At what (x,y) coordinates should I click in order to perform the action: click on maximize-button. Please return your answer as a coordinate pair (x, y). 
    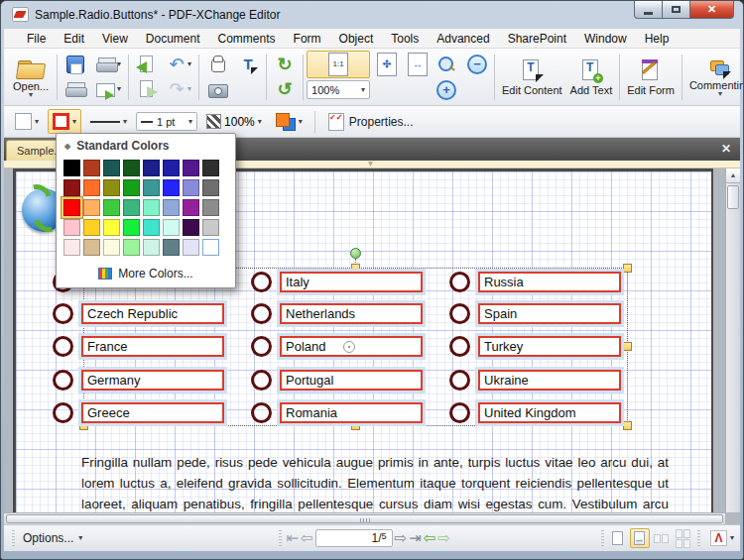
    Looking at the image, I should click on (677, 10).